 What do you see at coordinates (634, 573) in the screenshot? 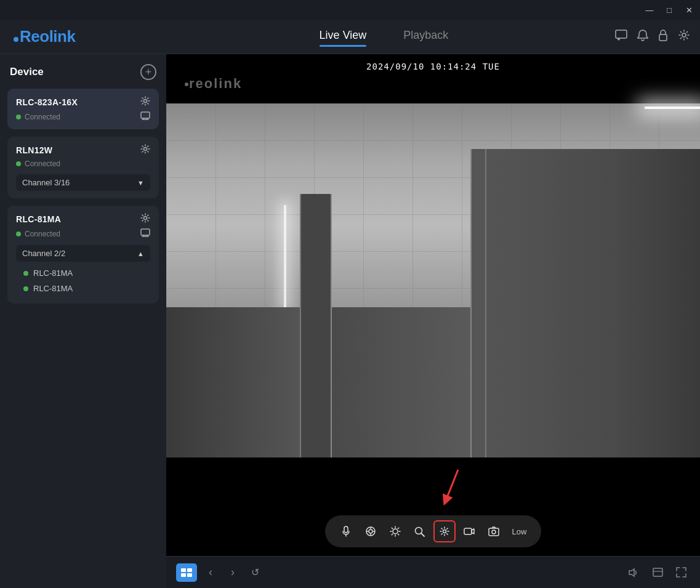
I see `volume-button` at bounding box center [634, 573].